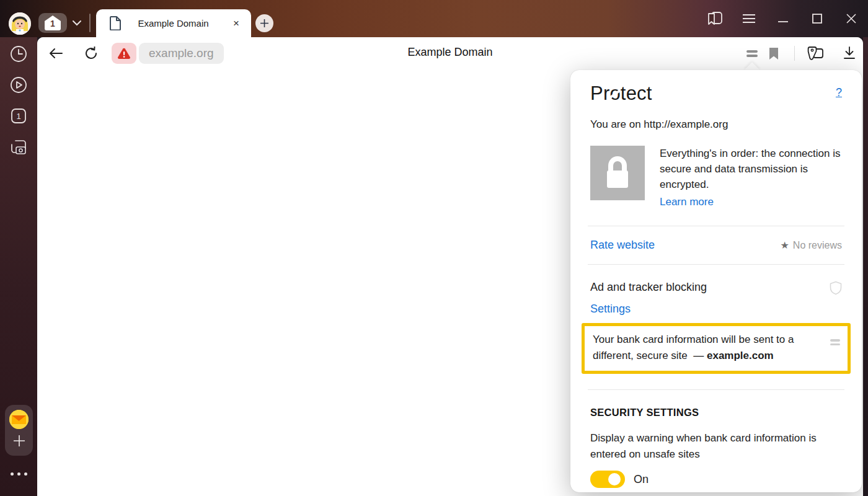 Image resolution: width=868 pixels, height=496 pixels. Describe the element at coordinates (19, 267) in the screenshot. I see `sidebar: 1` at that location.